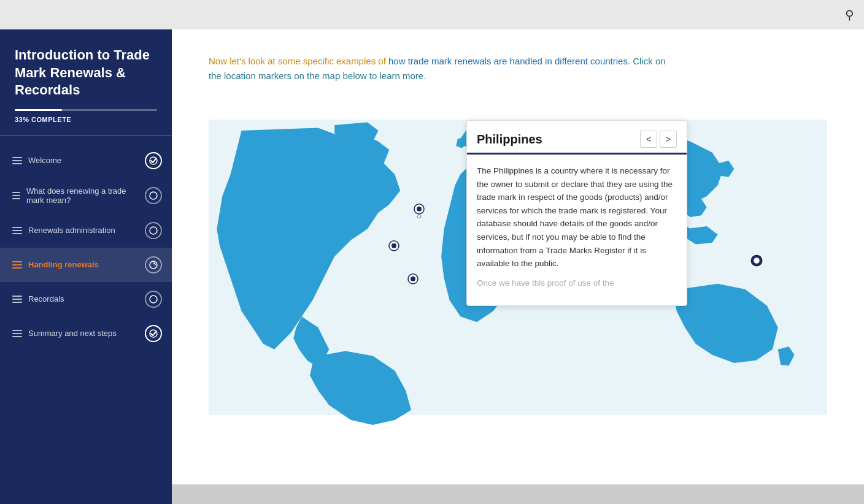  I want to click on nav-label-summary: Summary and next steps, so click(72, 334).